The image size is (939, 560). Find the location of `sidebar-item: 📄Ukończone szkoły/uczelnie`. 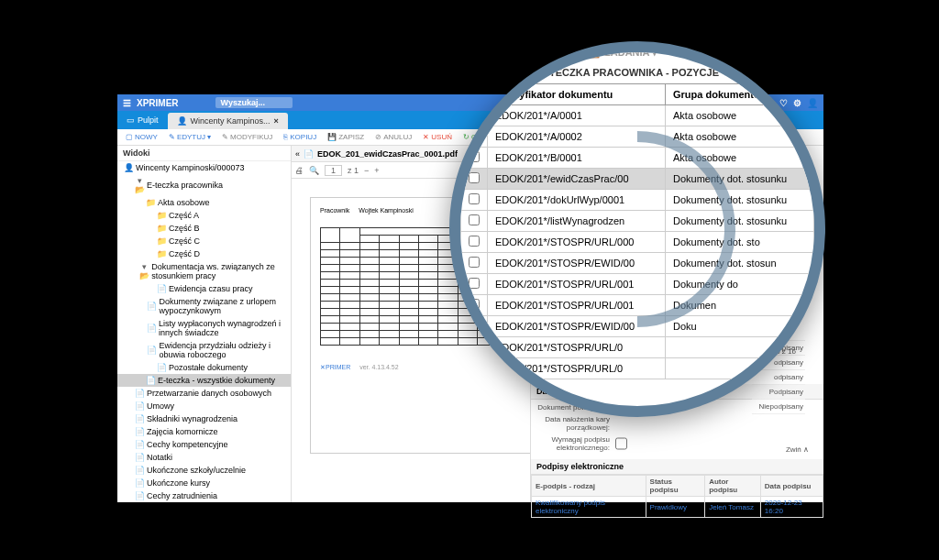

sidebar-item: 📄Ukończone szkoły/uczelnie is located at coordinates (204, 470).